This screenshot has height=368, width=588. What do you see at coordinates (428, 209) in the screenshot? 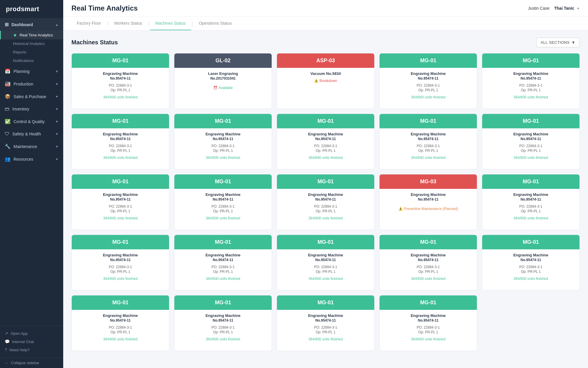
I see `machine-status-text: ⚠️ Preventive Maintenance (Planned)` at bounding box center [428, 209].